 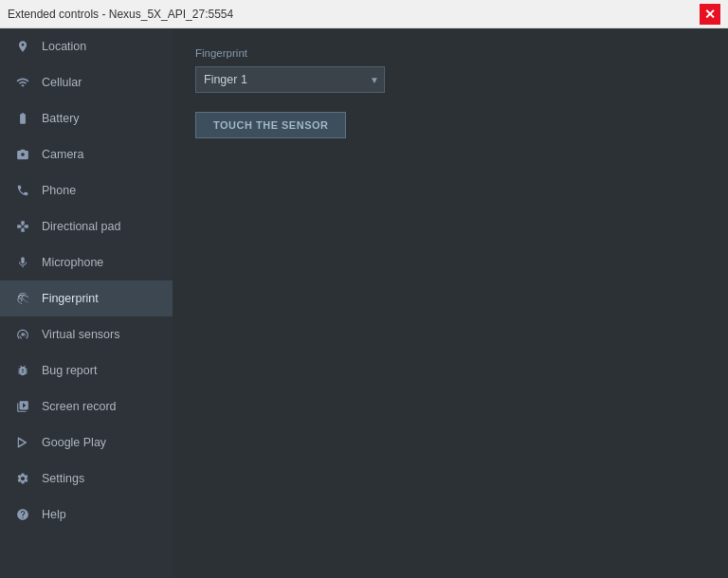 I want to click on sidebar-item-virtual-sensors: Virtual sensors, so click(x=86, y=334).